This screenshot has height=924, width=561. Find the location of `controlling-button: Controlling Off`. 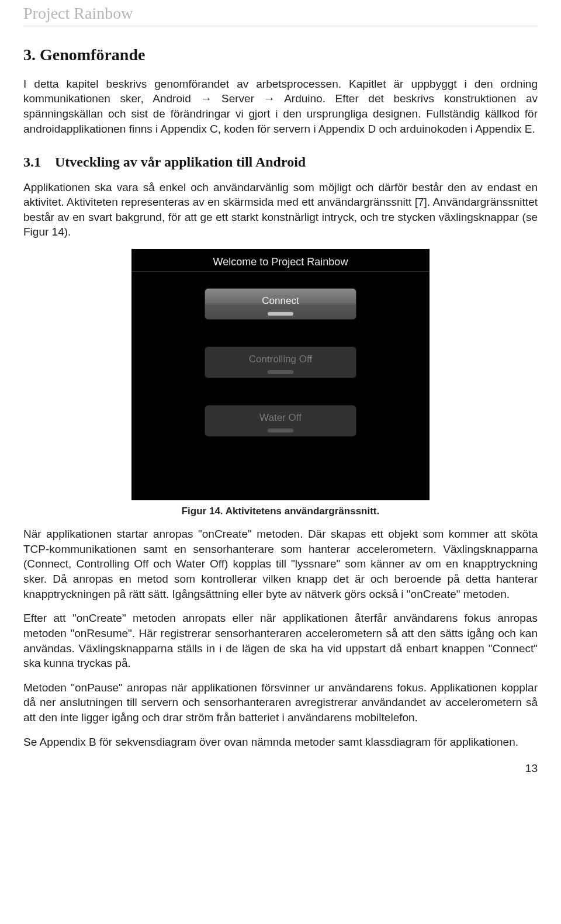

controlling-button: Controlling Off is located at coordinates (280, 362).